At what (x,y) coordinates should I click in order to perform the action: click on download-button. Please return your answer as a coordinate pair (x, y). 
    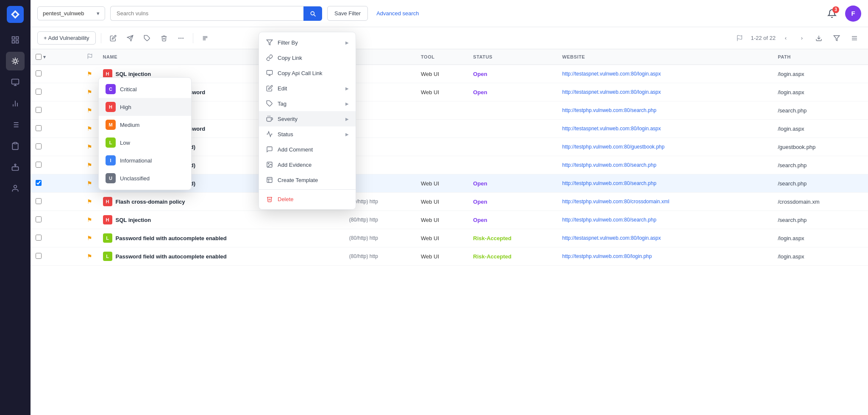
    Looking at the image, I should click on (819, 38).